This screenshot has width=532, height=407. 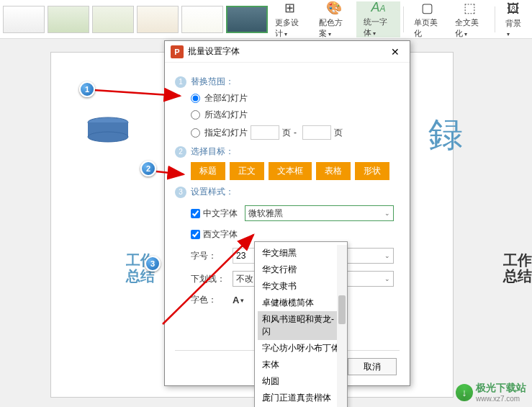 What do you see at coordinates (301, 269) in the screenshot?
I see `font-option-1: 华文行楷` at bounding box center [301, 269].